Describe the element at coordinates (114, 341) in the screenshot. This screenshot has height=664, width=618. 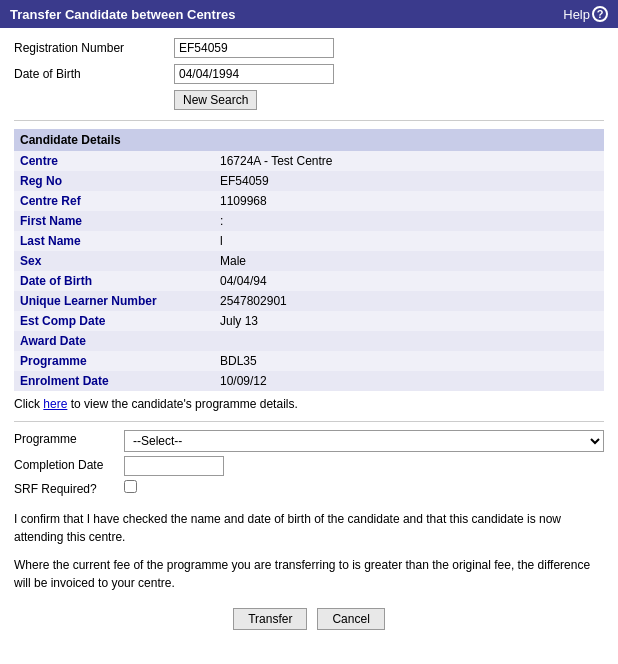
I see `detail-label: Award Date` at that location.